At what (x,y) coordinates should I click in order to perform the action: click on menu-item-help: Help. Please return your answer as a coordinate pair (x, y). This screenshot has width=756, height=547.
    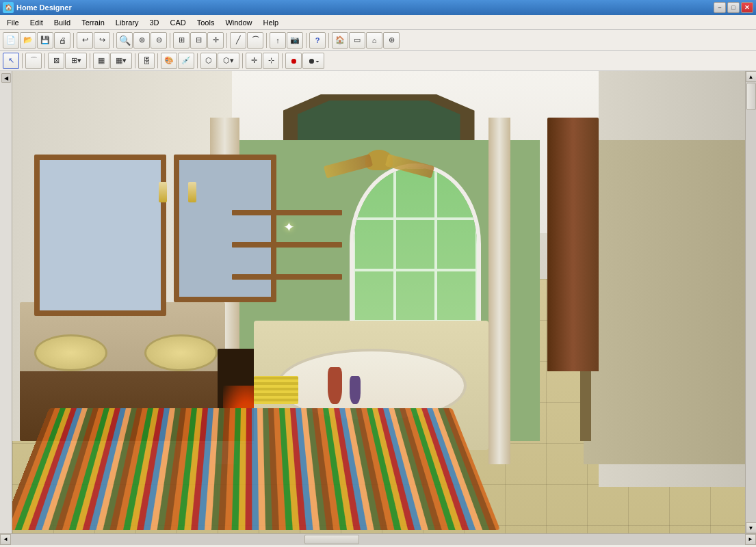
    Looking at the image, I should click on (271, 23).